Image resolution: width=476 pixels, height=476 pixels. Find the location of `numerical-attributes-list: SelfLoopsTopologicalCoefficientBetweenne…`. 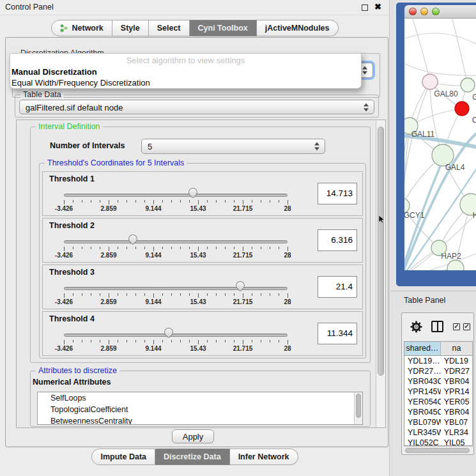

numerical-attributes-list: SelfLoopsTopologicalCoefficientBetweenne… is located at coordinates (200, 408).